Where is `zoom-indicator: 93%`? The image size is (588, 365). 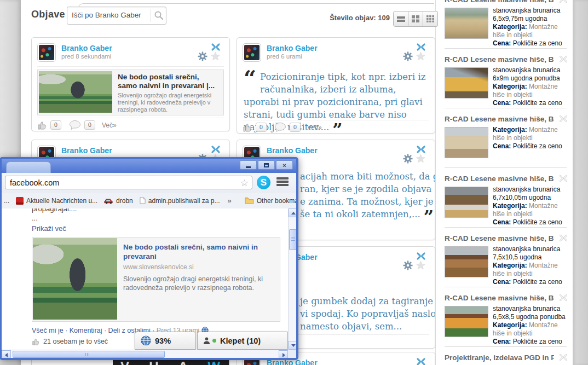
zoom-indicator: 93% is located at coordinates (165, 340).